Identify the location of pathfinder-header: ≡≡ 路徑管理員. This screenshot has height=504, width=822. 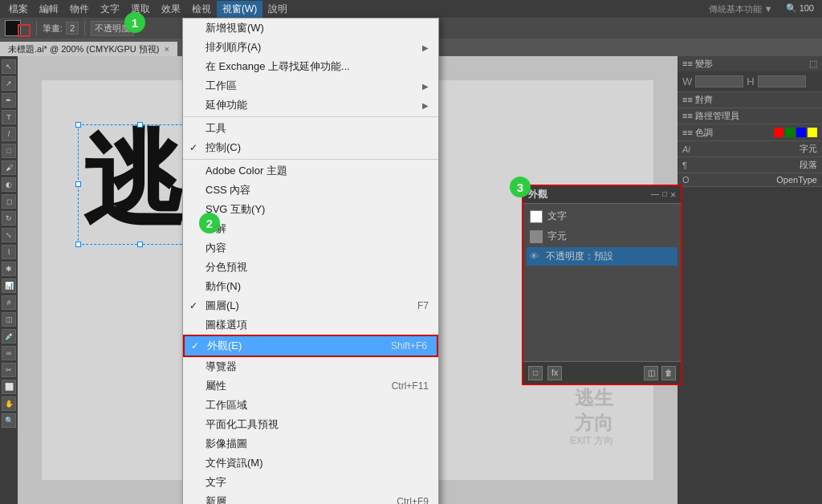
(750, 116).